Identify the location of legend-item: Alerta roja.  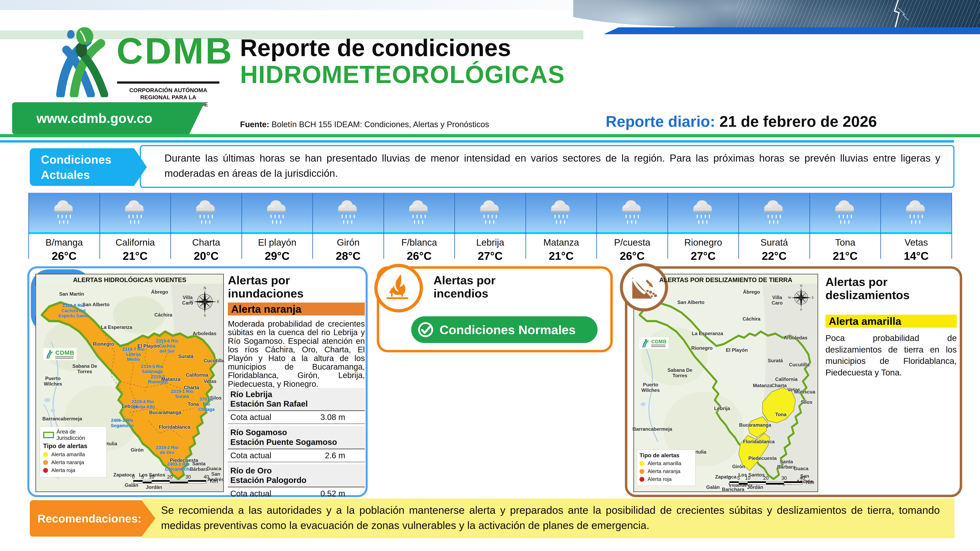
(667, 479).